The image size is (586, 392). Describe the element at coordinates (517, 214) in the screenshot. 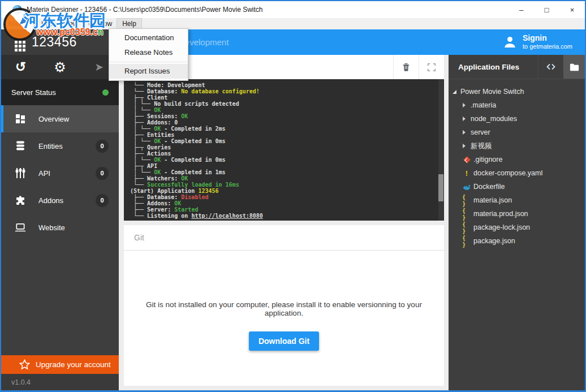

I see `file-item-materia-prod-json: { }materia.prod.json` at that location.